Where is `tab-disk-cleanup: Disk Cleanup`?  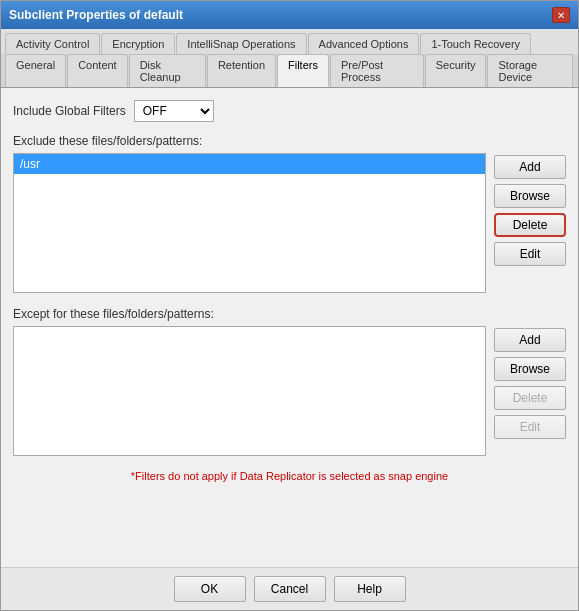 tab-disk-cleanup: Disk Cleanup is located at coordinates (168, 70).